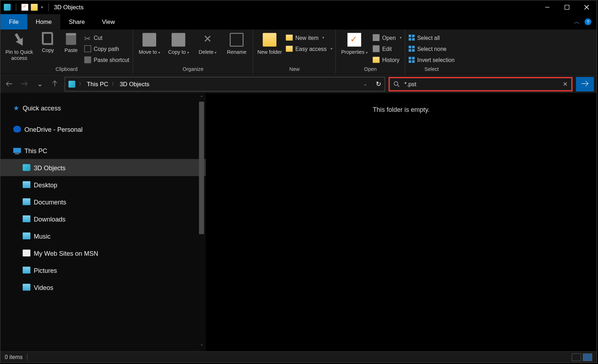  Describe the element at coordinates (25, 84) in the screenshot. I see `forward-button: 🡢` at that location.